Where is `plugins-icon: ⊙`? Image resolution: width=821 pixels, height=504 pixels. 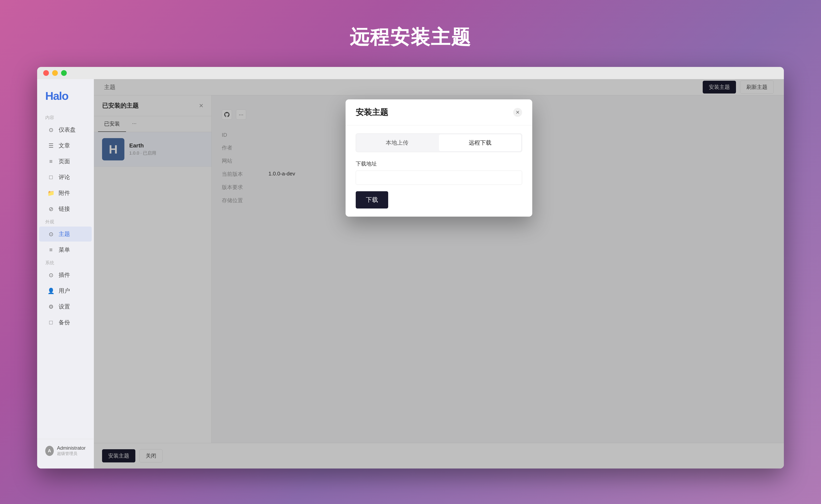 plugins-icon: ⊙ is located at coordinates (51, 275).